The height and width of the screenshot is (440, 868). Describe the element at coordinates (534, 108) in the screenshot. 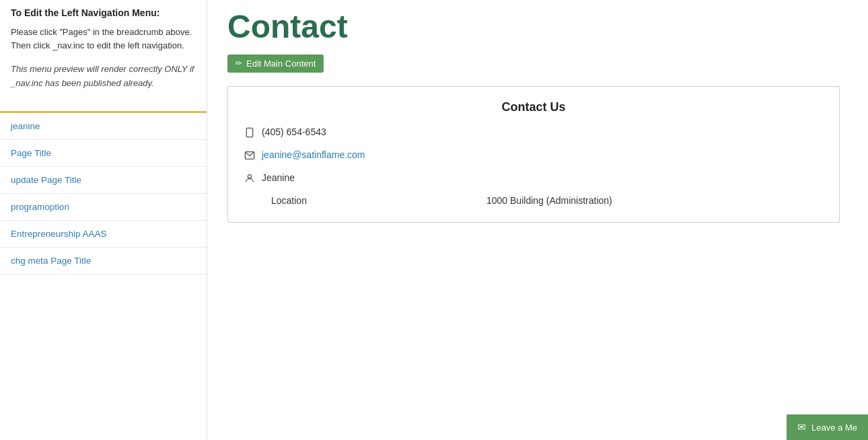

I see `contact-box-heading: Contact Us` at that location.